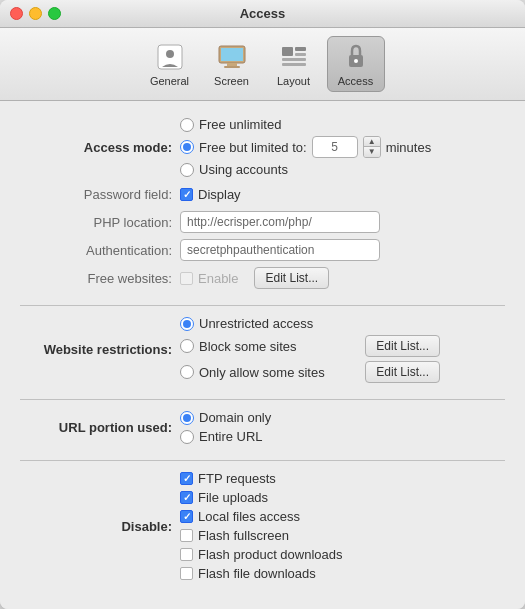  Describe the element at coordinates (226, 427) in the screenshot. I see `url-portion-radio-group: Domain only Entire URL` at that location.